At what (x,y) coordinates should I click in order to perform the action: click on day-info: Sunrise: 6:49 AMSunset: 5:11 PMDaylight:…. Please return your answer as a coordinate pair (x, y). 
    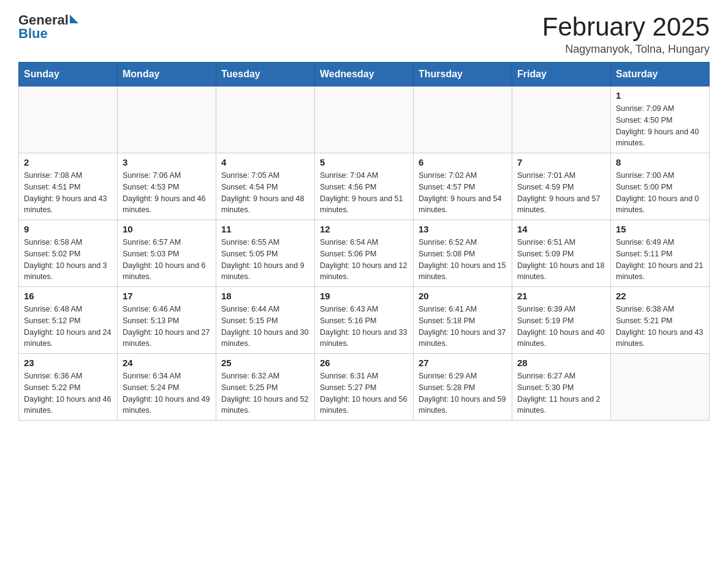
    Looking at the image, I should click on (660, 260).